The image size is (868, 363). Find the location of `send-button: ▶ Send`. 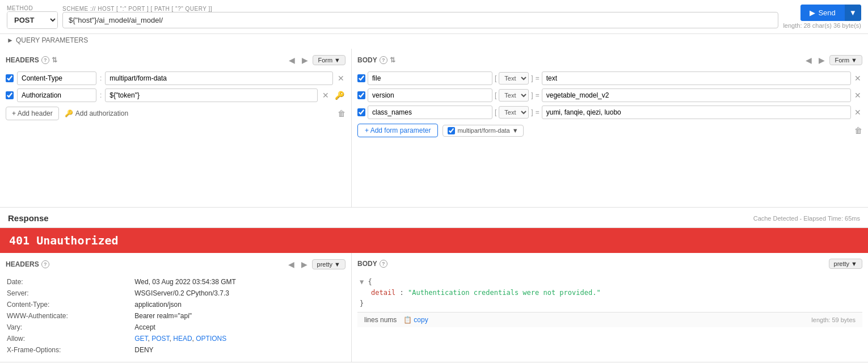

send-button: ▶ Send is located at coordinates (823, 12).